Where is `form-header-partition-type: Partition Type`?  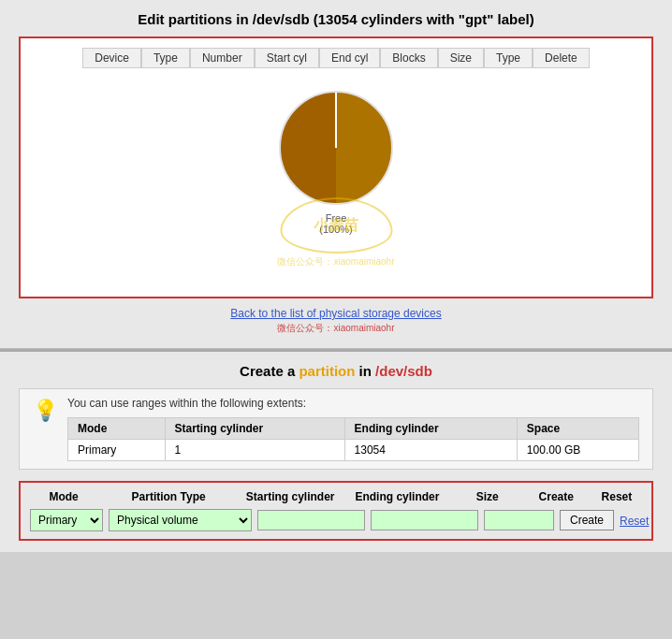
form-header-partition-type: Partition Type is located at coordinates (168, 497).